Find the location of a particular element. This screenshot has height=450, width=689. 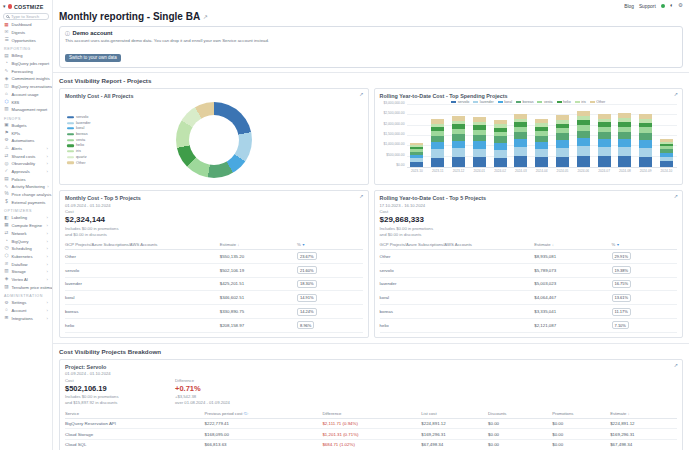

column-header-list-cost: List cost is located at coordinates (454, 414).